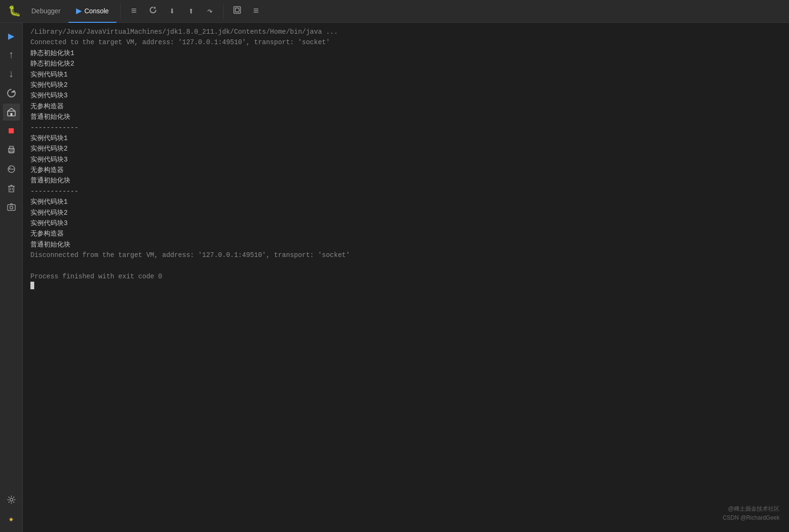  I want to click on variables-icon: ≡, so click(256, 11).